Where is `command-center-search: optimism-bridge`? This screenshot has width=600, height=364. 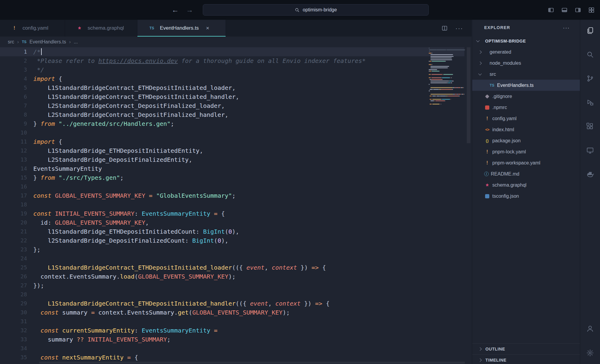
command-center-search: optimism-bridge is located at coordinates (316, 10).